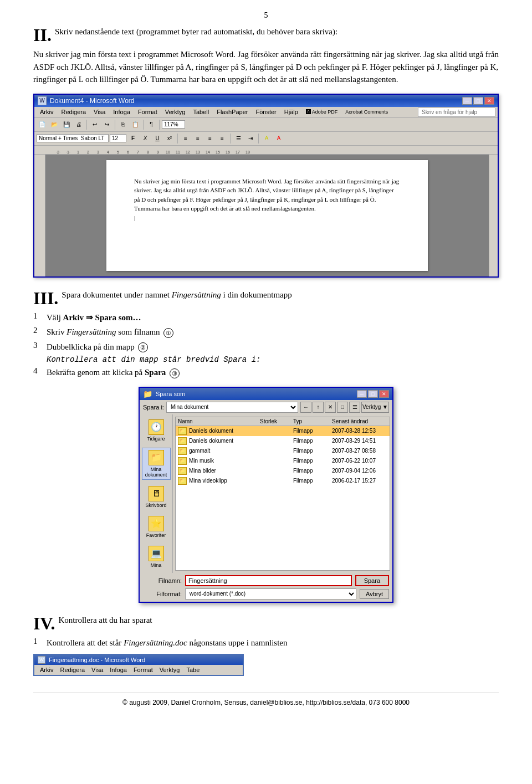 Image resolution: width=532 pixels, height=784 pixels. I want to click on format-select: word-dokument (*.doc), so click(270, 594).